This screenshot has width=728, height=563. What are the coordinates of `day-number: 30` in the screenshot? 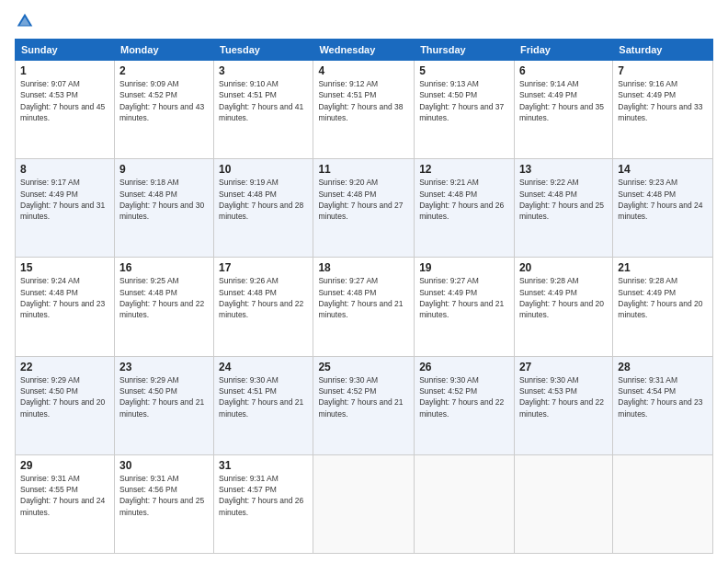 It's located at (164, 465).